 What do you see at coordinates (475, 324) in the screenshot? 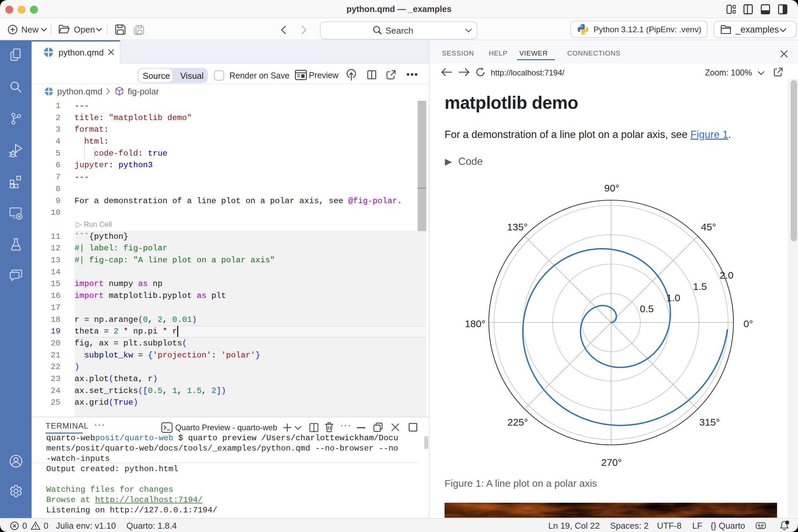
I see `svg-text: 180°` at bounding box center [475, 324].